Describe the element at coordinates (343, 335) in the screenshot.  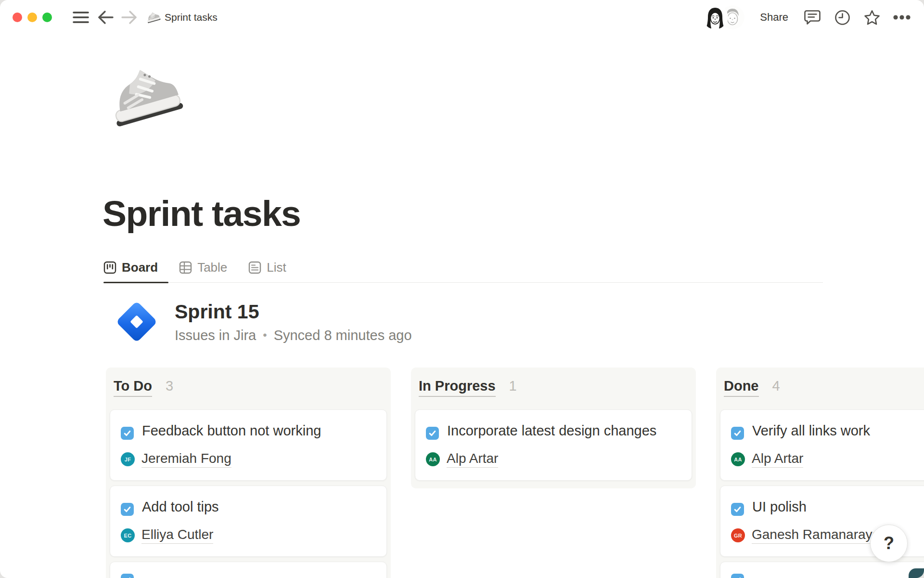
I see `sprint-synced: Synced 8 minutes ago` at that location.